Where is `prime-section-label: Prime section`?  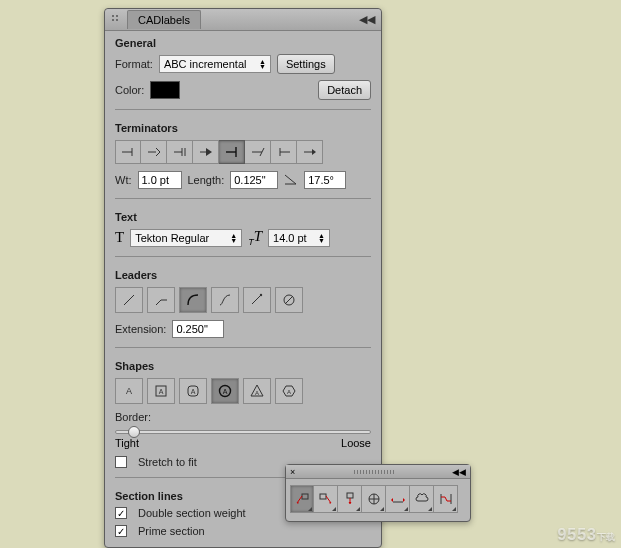
prime-section-label: Prime section is located at coordinates (172, 531).